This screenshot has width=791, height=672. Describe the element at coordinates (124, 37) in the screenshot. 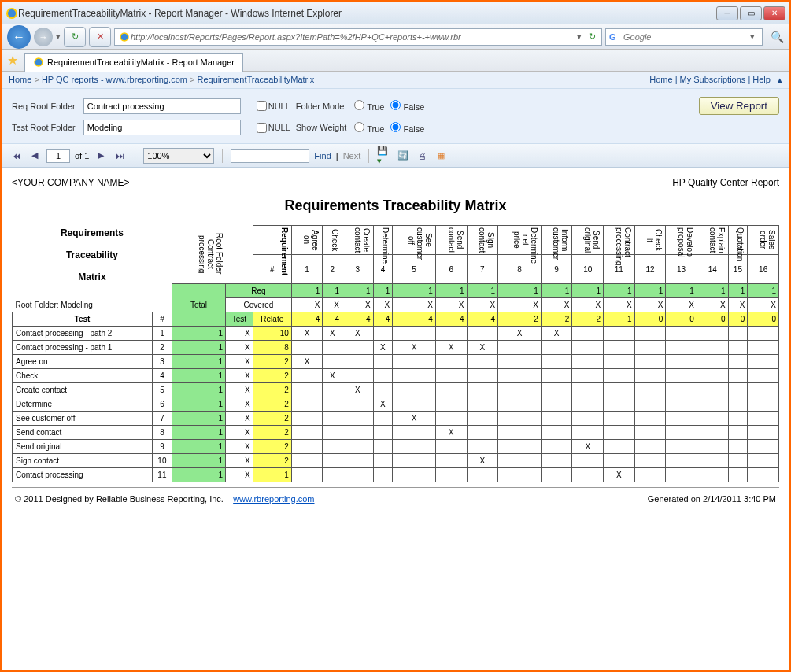

I see `page-icon` at that location.